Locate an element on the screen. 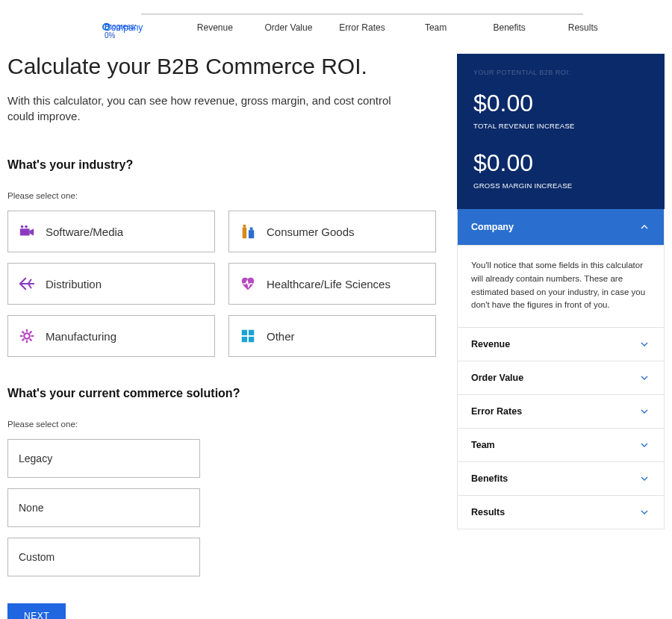 This screenshot has height=619, width=672. page-title: Calculate your B2B Commerce ROI. is located at coordinates (222, 66).